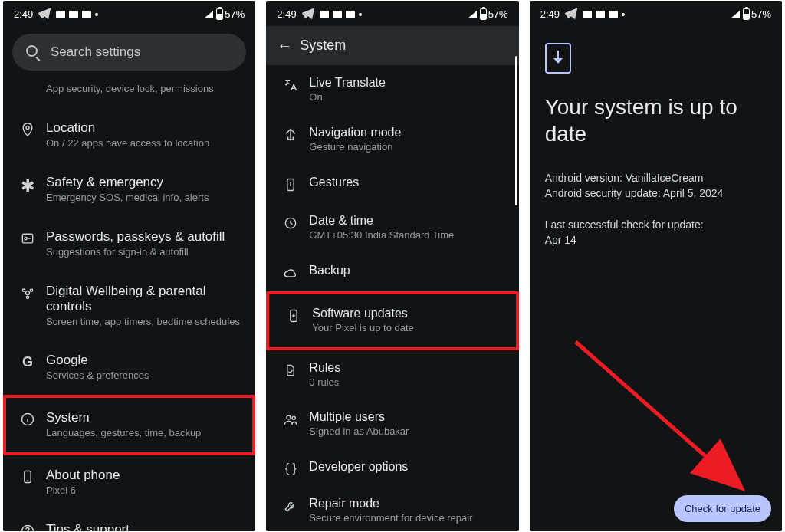 The image size is (785, 532). What do you see at coordinates (129, 425) in the screenshot?
I see `settings-item-system: System Languages, gestures, time, backup` at bounding box center [129, 425].